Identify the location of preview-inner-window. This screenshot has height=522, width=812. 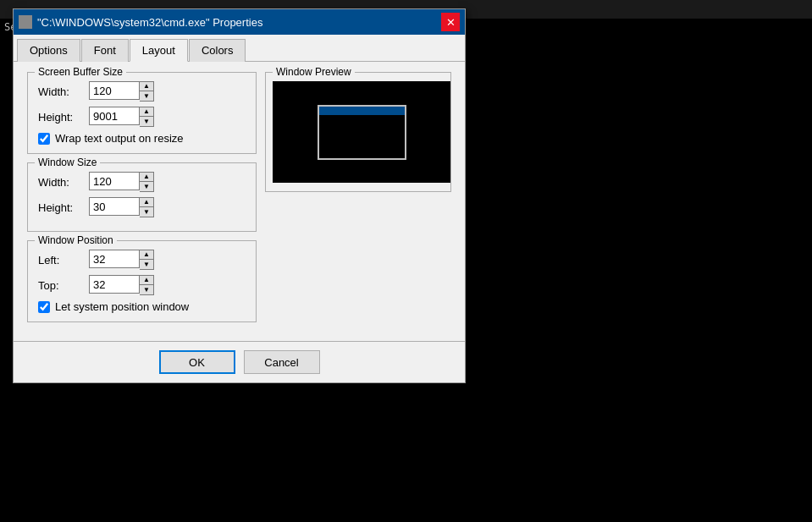
(362, 132).